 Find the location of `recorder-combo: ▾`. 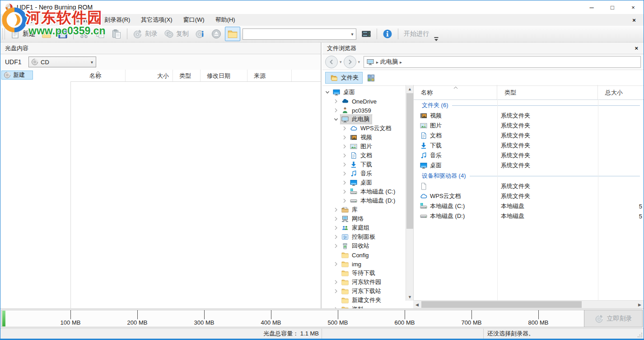

recorder-combo: ▾ is located at coordinates (299, 34).